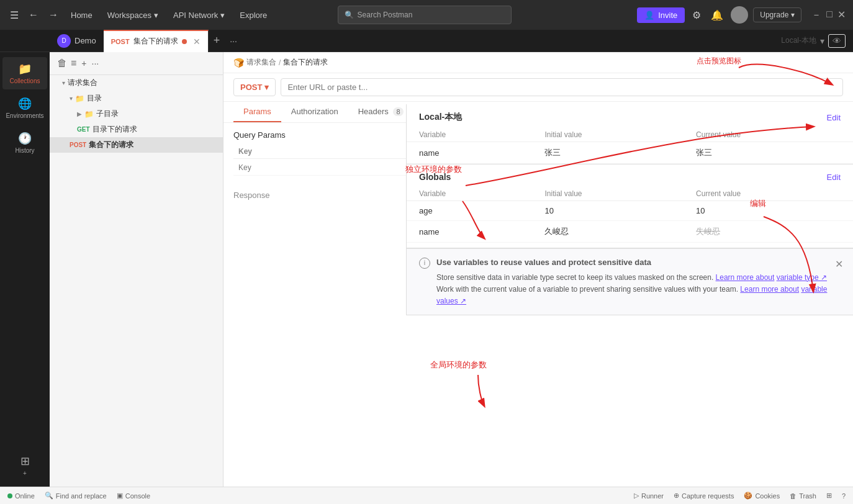 The height and width of the screenshot is (504, 853). I want to click on info-title: Use variables to reuse values and protec…, so click(638, 263).